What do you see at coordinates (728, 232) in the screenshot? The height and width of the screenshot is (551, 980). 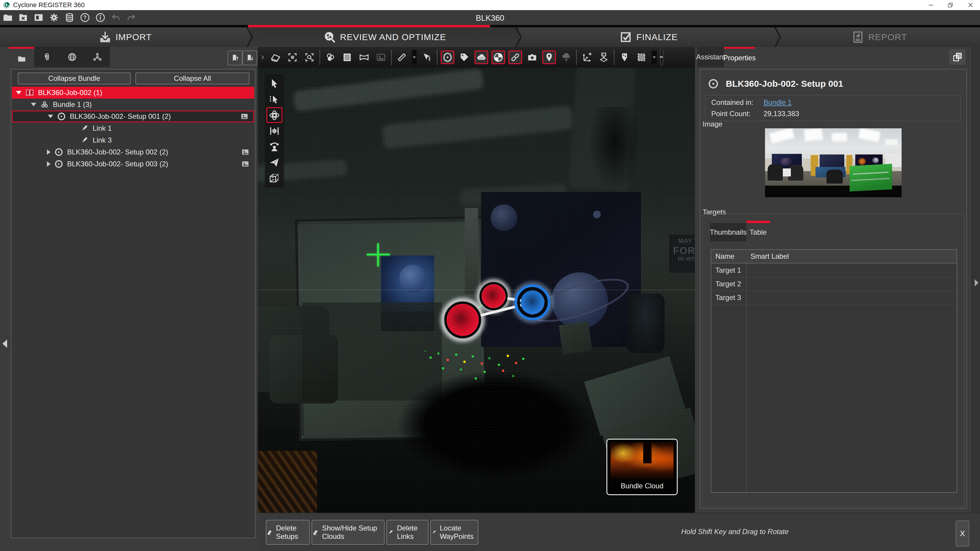 I see `tab-thumbnails: Thumbnails` at bounding box center [728, 232].